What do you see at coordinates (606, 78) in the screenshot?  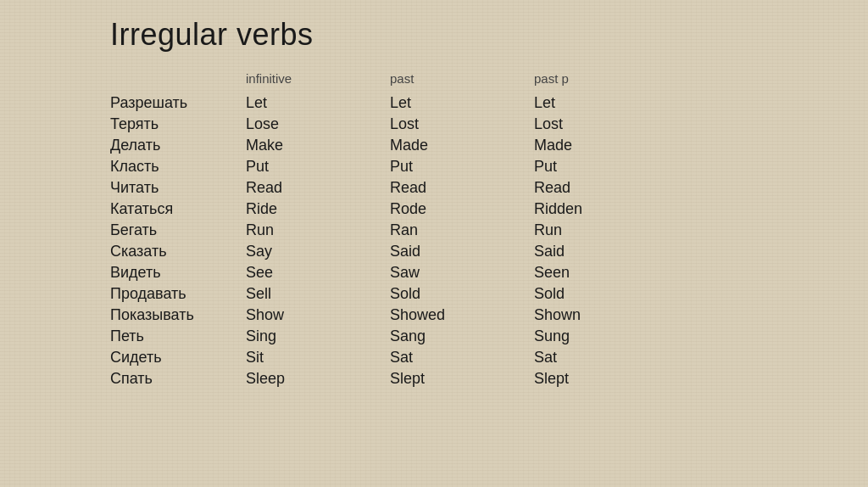 I see `header-past-p: past p` at bounding box center [606, 78].